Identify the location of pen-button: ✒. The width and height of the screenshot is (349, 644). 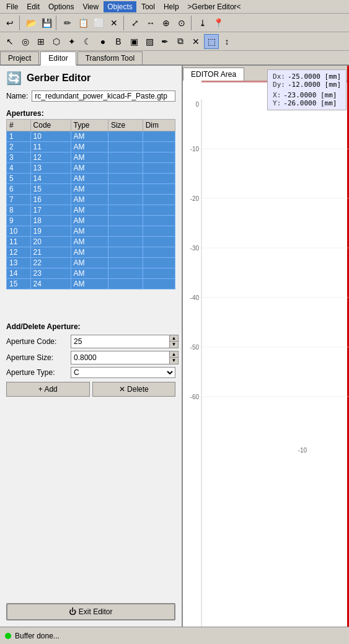
(165, 42).